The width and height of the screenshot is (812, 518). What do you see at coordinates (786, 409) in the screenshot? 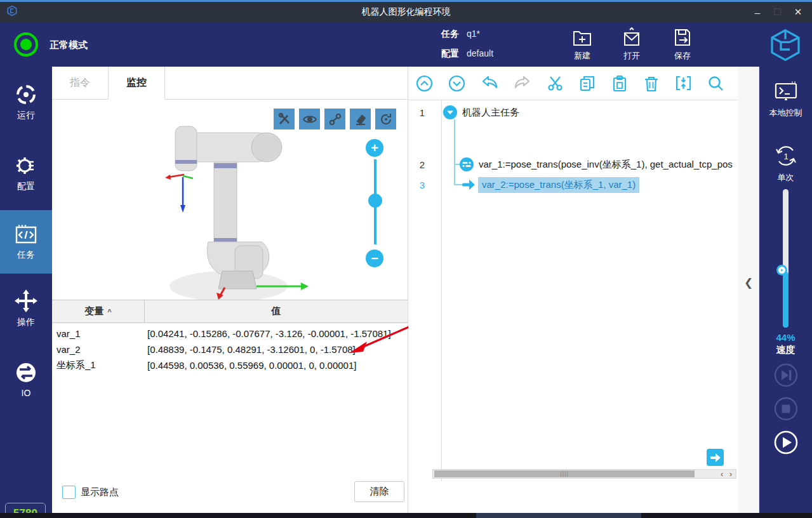
I see `stop-button` at bounding box center [786, 409].